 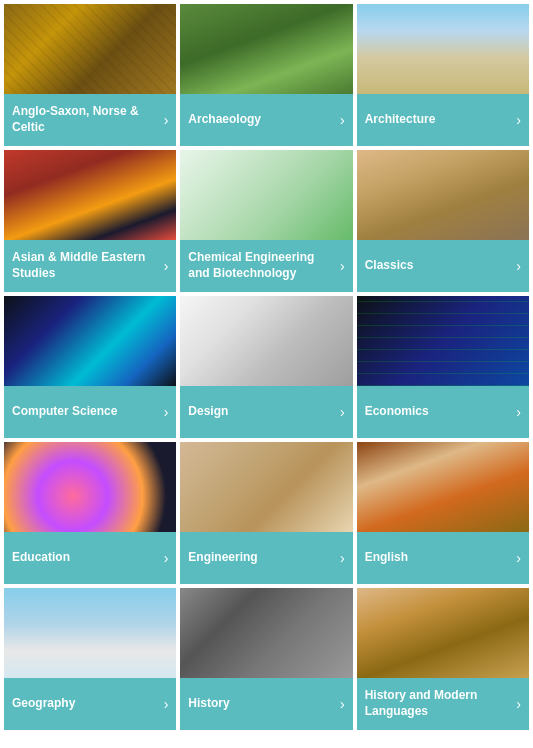 What do you see at coordinates (443, 266) in the screenshot?
I see `card-body-classics: Classics›` at bounding box center [443, 266].